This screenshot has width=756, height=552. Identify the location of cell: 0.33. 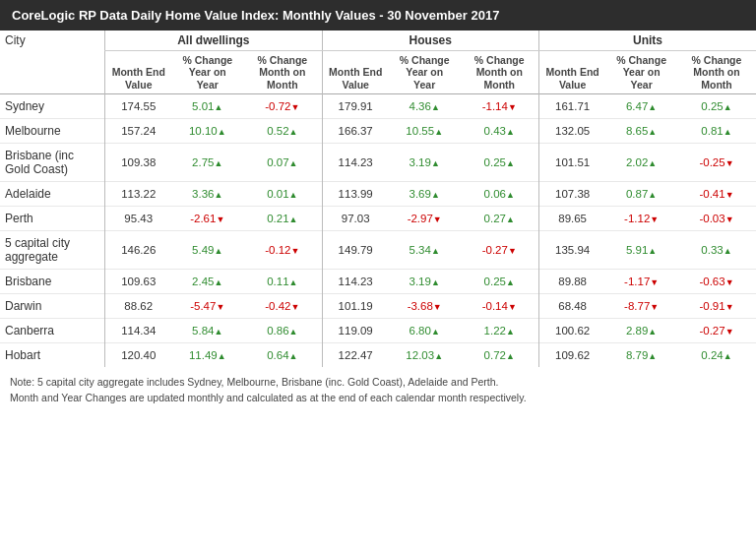
(717, 250).